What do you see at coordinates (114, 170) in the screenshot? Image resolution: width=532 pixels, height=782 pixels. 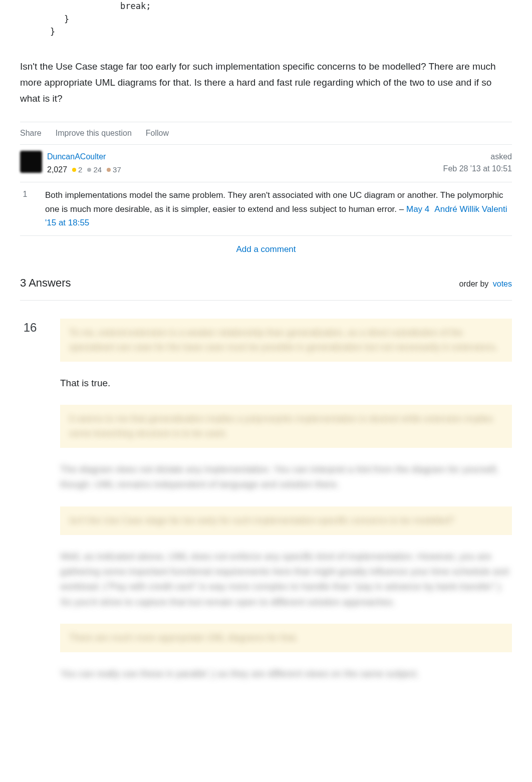 I see `bronze-badge: 37` at bounding box center [114, 170].